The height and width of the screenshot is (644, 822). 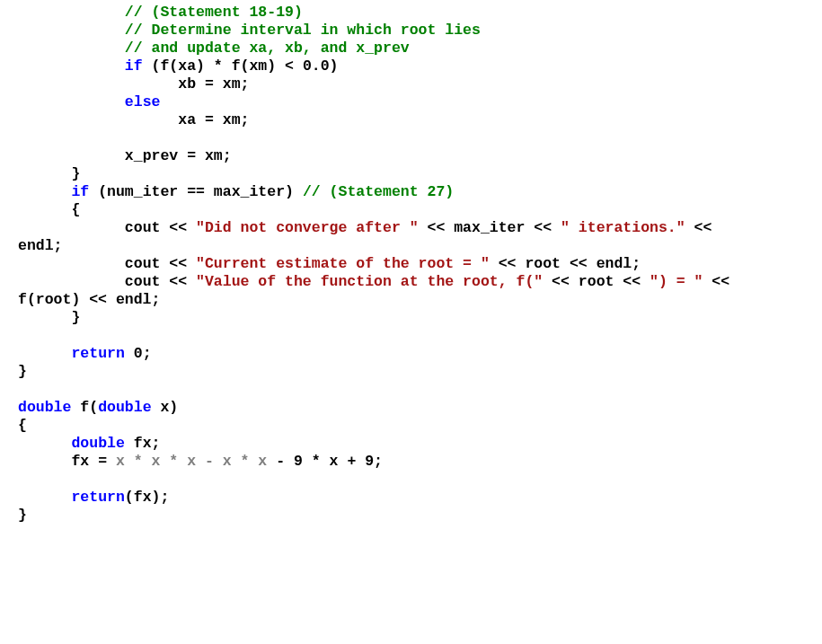 What do you see at coordinates (147, 498) in the screenshot?
I see `code-text: (fx);` at bounding box center [147, 498].